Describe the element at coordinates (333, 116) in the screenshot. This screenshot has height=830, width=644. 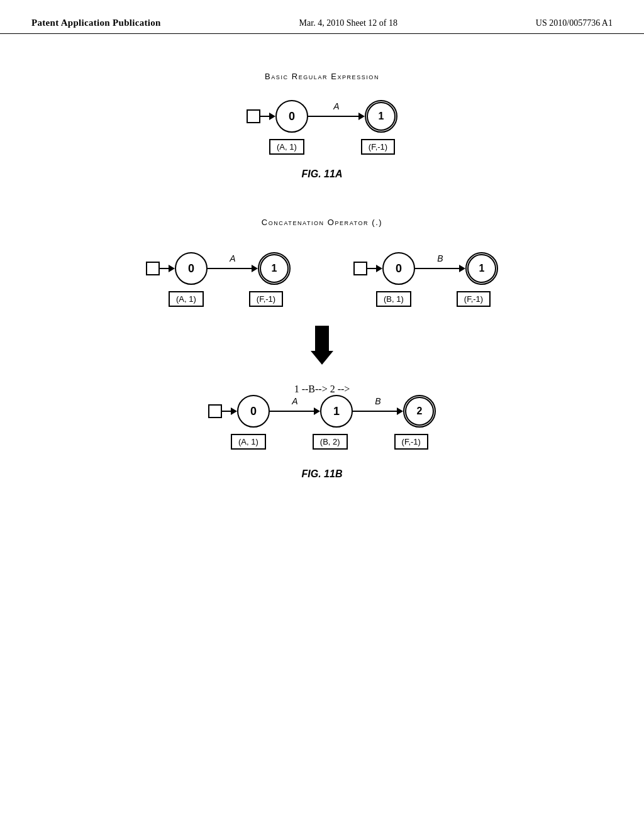
I see `transition-line-A-11a` at that location.